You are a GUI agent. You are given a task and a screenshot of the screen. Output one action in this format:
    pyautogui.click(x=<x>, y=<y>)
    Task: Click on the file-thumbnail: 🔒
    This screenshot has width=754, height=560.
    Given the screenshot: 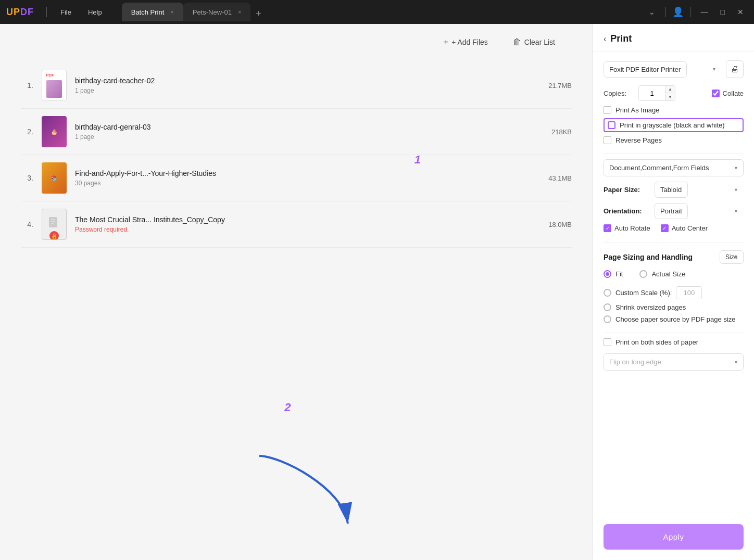 What is the action you would take?
    pyautogui.click(x=54, y=224)
    